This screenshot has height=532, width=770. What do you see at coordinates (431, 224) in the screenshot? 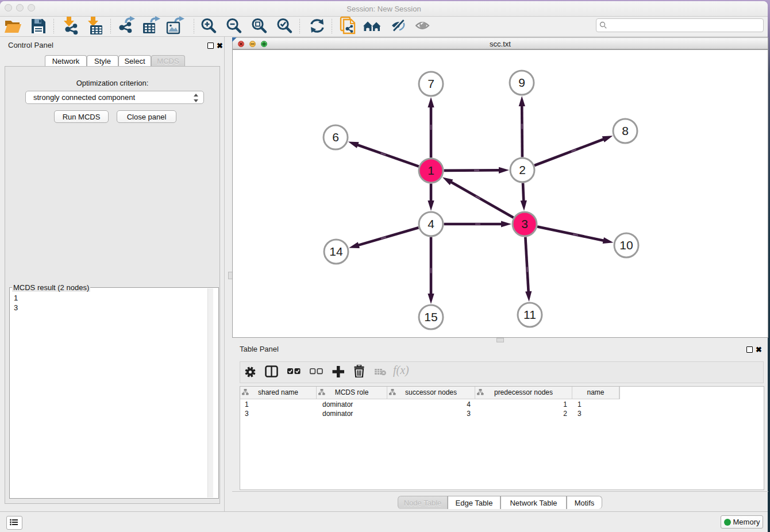
I see `svg-text: 4` at bounding box center [431, 224].